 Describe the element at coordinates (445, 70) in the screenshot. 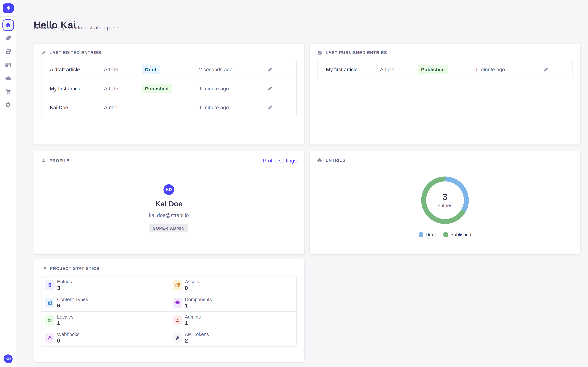

I see `last-published-table: My first article Article Published 1 min…` at that location.